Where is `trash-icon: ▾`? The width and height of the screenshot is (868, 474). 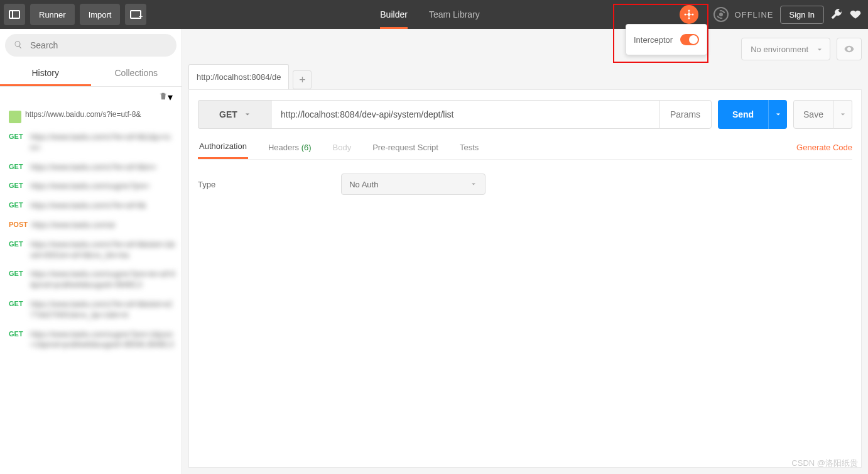 trash-icon: ▾ is located at coordinates (166, 97).